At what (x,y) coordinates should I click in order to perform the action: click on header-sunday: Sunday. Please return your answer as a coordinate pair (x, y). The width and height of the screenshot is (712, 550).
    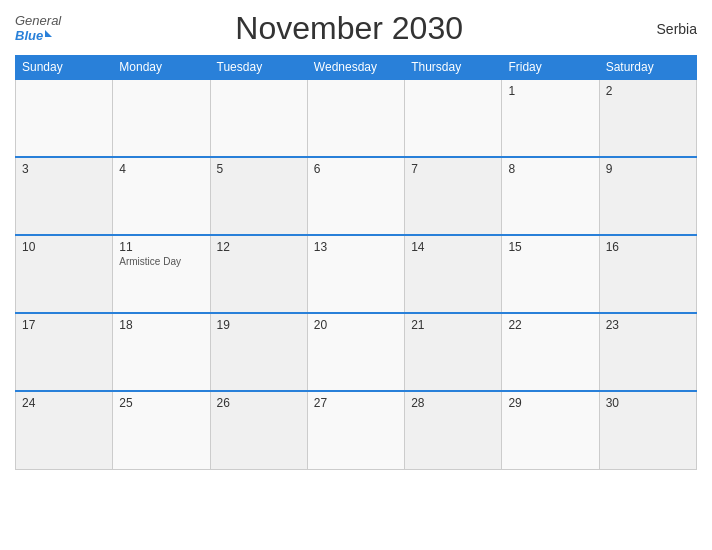
    Looking at the image, I should click on (64, 68).